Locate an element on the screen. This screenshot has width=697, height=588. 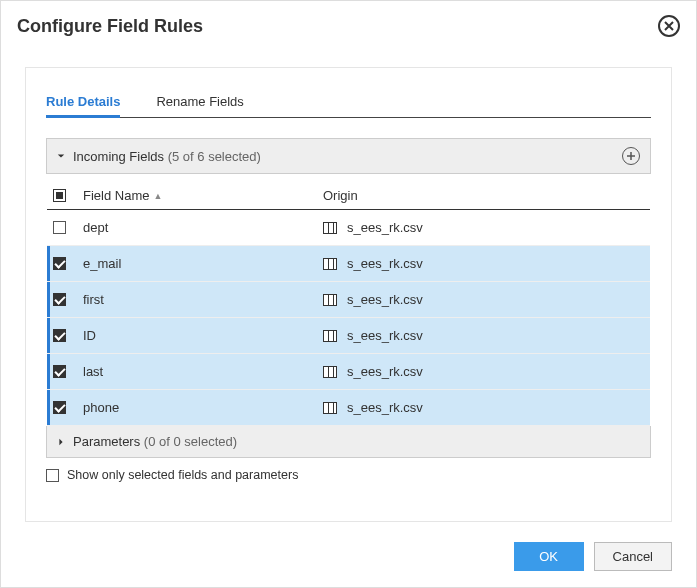
close-button is located at coordinates (669, 26).